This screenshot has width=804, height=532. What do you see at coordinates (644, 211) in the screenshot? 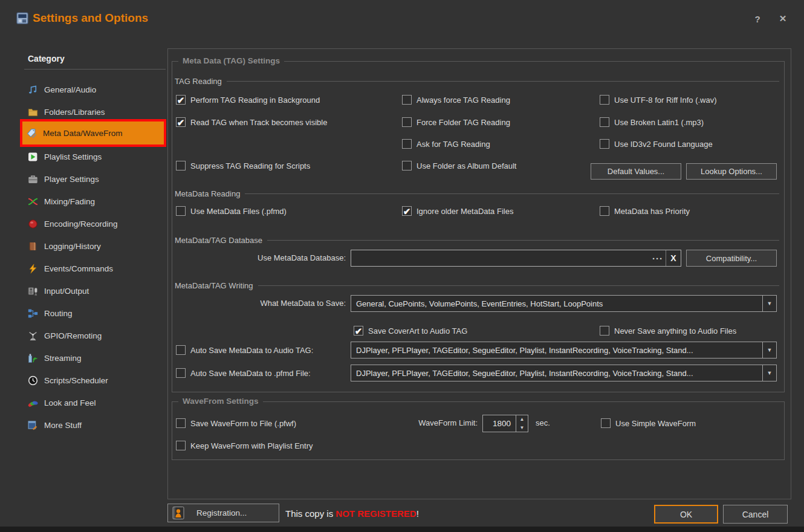
I see `checkbox-metadata-has-priority: MetaData has Priority` at bounding box center [644, 211].